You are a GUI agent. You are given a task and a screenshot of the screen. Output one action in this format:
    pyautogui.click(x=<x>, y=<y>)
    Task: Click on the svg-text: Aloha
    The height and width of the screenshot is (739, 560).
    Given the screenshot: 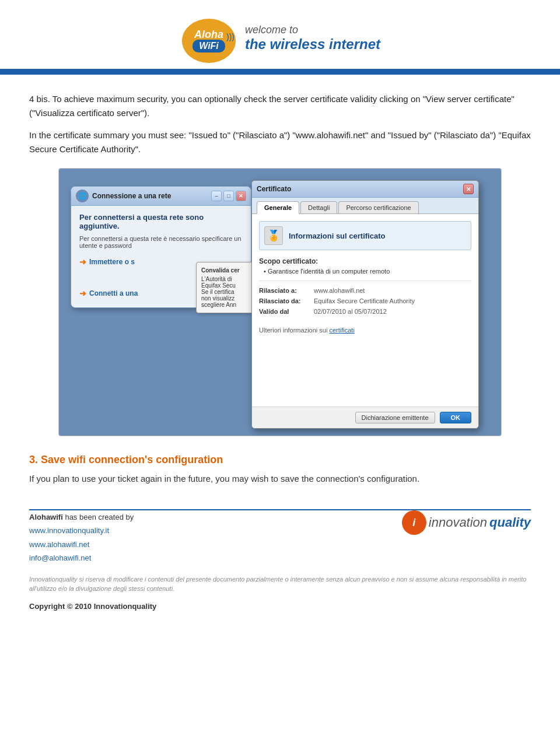 What is the action you would take?
    pyautogui.click(x=209, y=34)
    